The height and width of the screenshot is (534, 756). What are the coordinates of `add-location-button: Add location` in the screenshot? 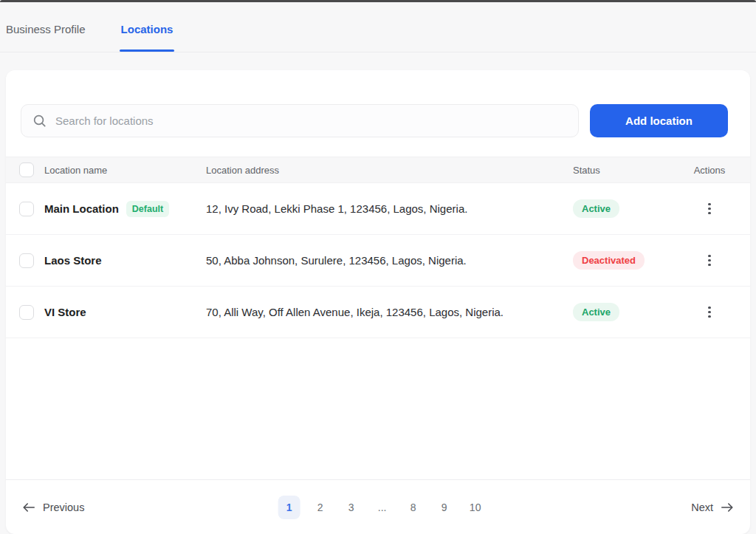 It's located at (659, 121).